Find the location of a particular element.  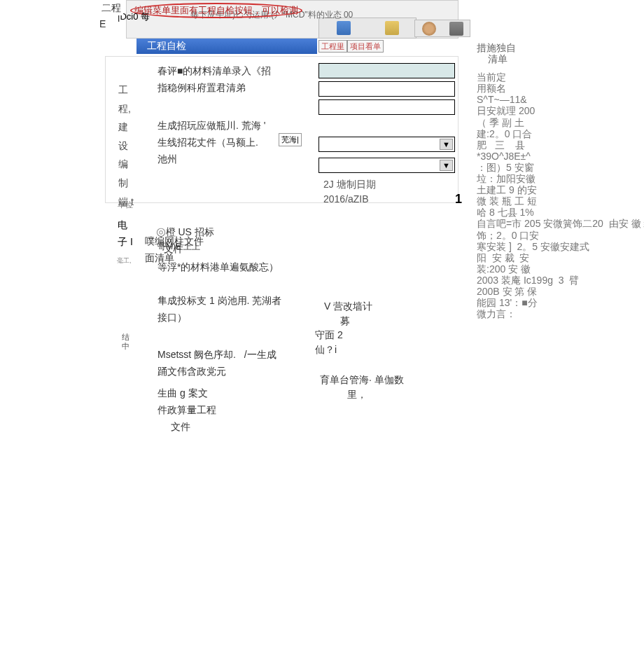

right-column: 措施独自 清单 当前定 用额名 S^T~—11& 日安就理 200 （ 季 副 … is located at coordinates (507, 181).